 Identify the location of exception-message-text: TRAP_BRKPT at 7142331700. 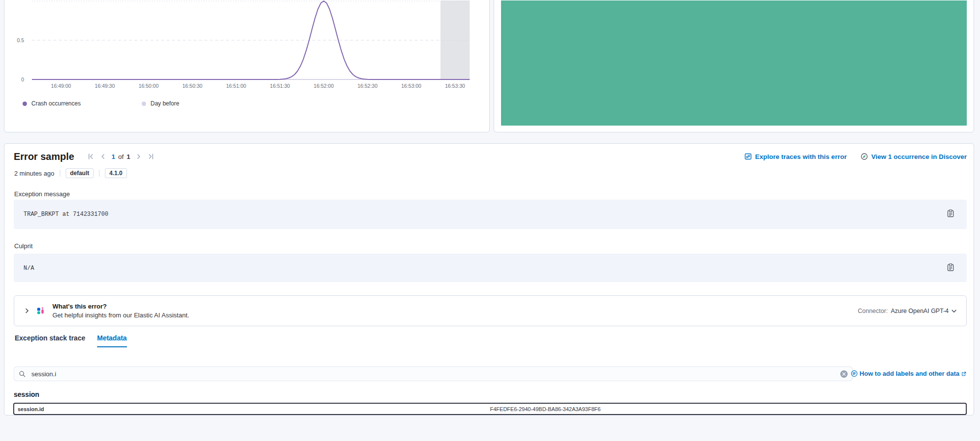
(66, 214).